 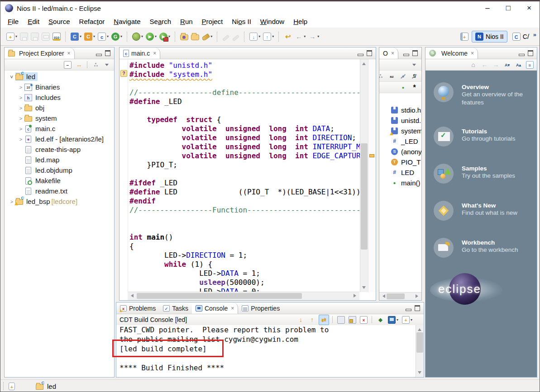 What do you see at coordinates (301, 320) in the screenshot?
I see `next-error-button` at bounding box center [301, 320].